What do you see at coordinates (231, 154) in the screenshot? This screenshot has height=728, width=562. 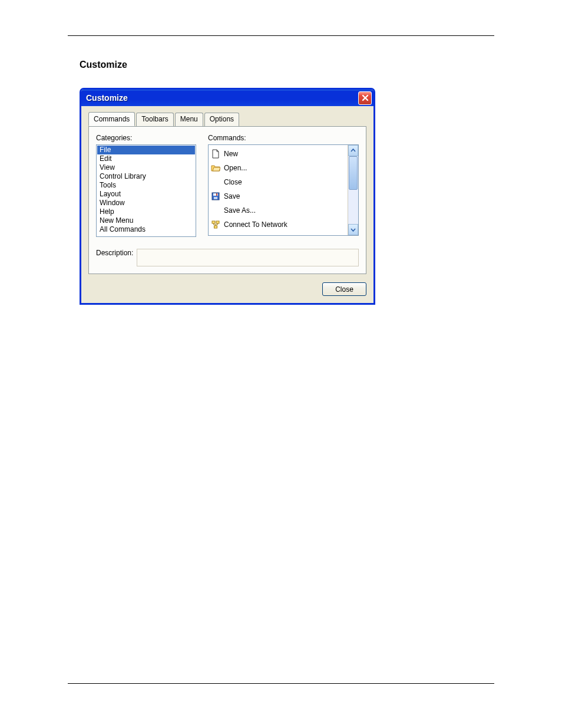 I see `command-label: New` at bounding box center [231, 154].